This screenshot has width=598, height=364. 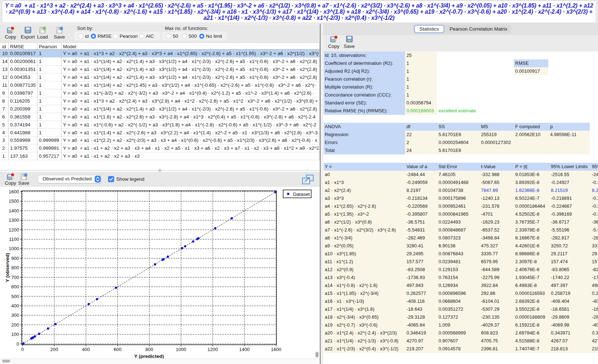 What do you see at coordinates (15, 334) in the screenshot?
I see `svg-text: 100` at bounding box center [15, 334].